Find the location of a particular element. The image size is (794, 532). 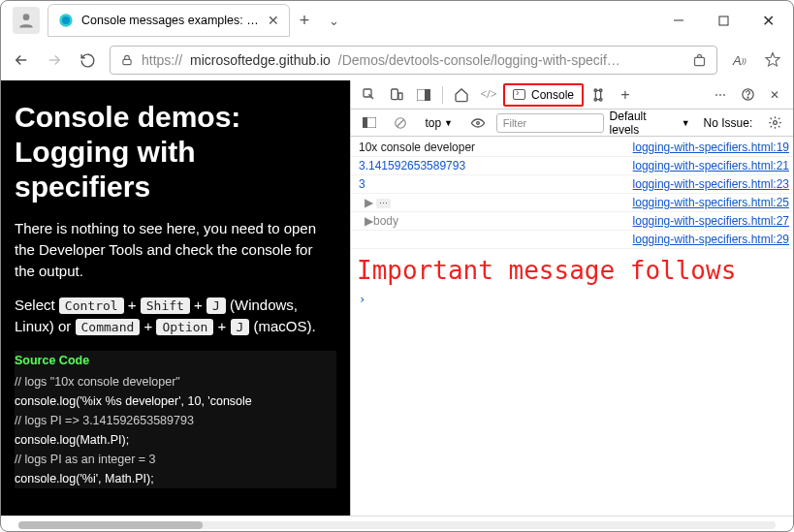

clear-console-icon is located at coordinates (400, 123).